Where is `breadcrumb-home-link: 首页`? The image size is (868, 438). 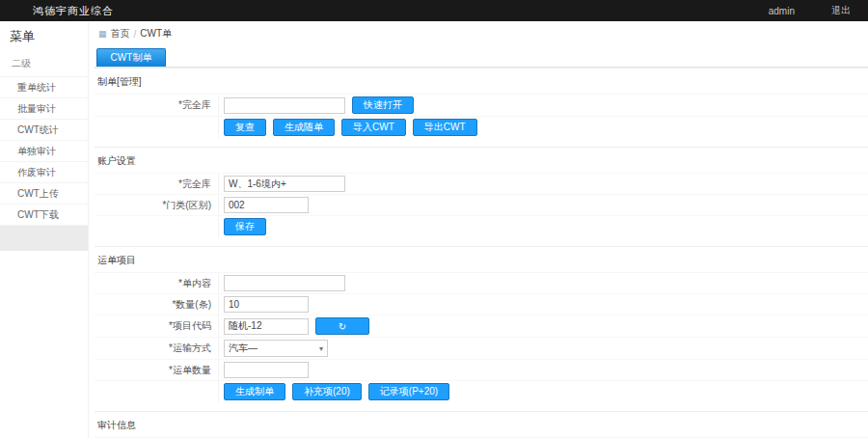 breadcrumb-home-link: 首页 is located at coordinates (121, 34).